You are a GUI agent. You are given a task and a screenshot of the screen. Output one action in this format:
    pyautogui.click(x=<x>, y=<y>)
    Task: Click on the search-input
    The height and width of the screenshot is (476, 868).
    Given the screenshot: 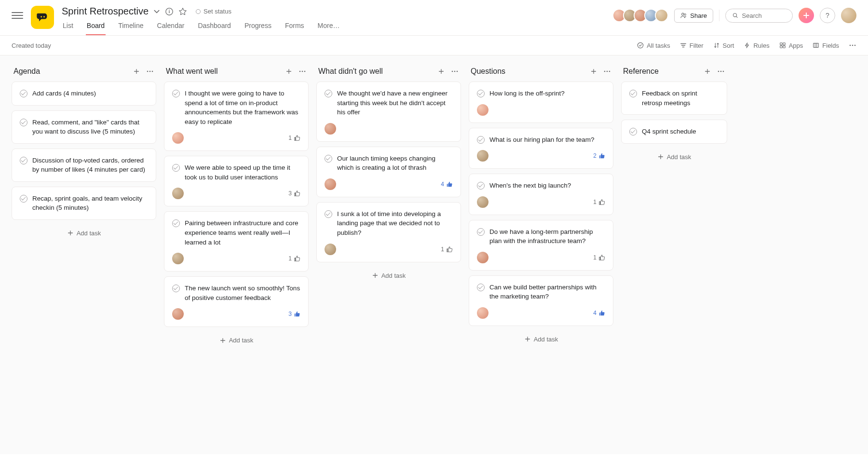 What is the action you would take?
    pyautogui.click(x=764, y=15)
    